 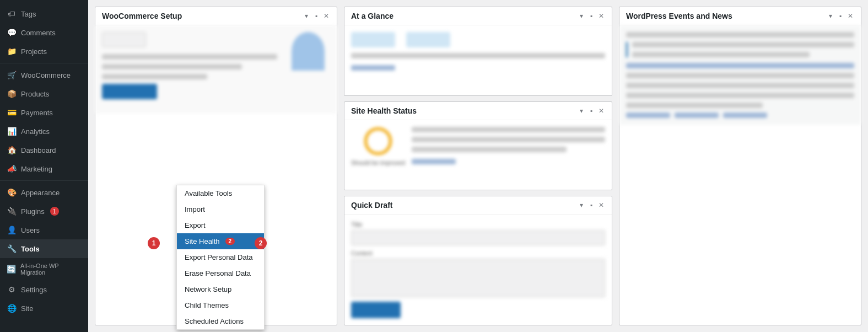 I want to click on sidebar-item-migration: 🔄 All-in-One WP Migration, so click(x=44, y=269).